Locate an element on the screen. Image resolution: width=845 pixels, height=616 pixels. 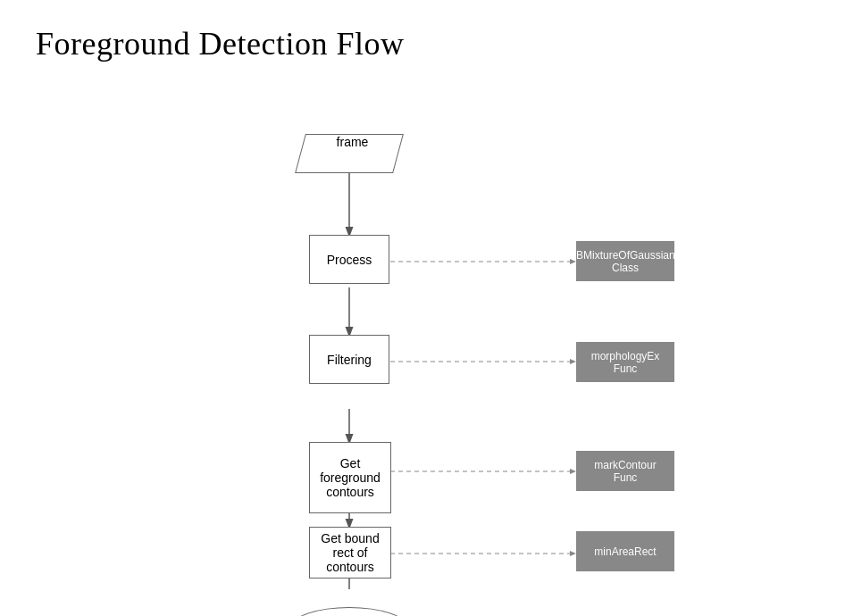
min-area-rect-label: minAreaRect is located at coordinates (625, 552).